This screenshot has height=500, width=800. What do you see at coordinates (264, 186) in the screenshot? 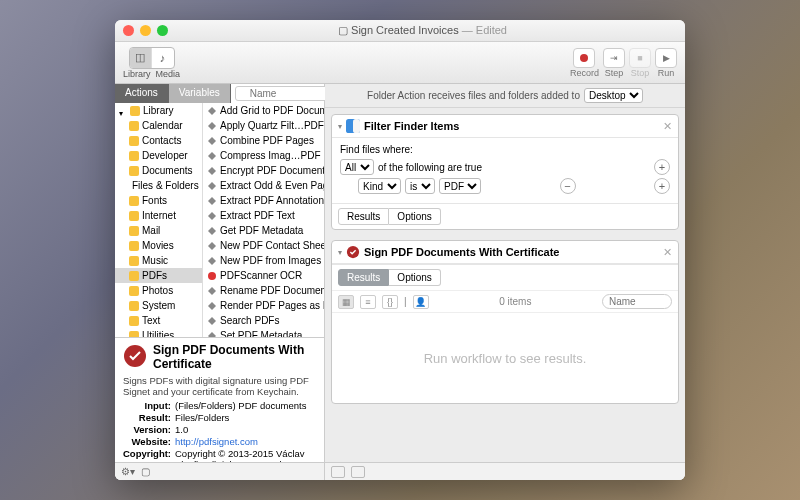
I see `action-item: Extract Odd & Even Pages` at bounding box center [264, 186].